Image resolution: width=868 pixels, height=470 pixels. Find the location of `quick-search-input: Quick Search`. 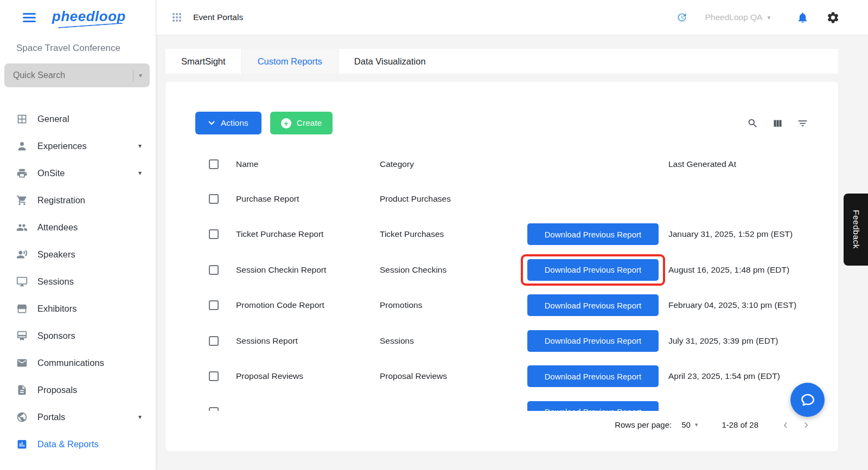

quick-search-input: Quick Search is located at coordinates (77, 75).